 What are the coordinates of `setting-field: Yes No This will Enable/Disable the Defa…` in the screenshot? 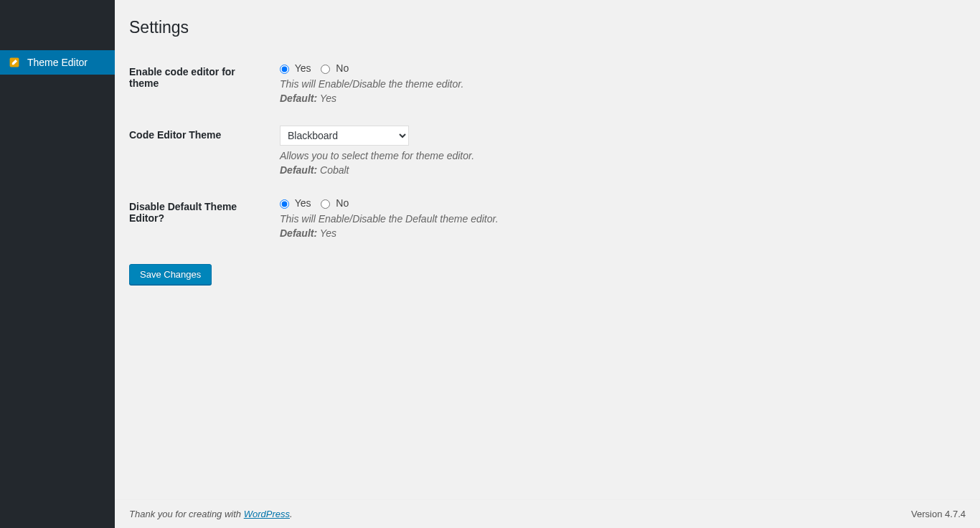 It's located at (619, 218).